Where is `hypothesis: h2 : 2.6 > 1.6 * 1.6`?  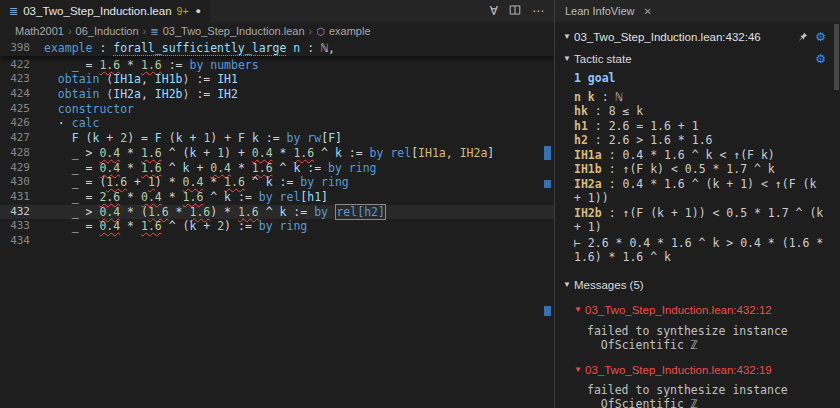
hypothesis: h2 : 2.6 > 1.6 * 1.6 is located at coordinates (700, 140).